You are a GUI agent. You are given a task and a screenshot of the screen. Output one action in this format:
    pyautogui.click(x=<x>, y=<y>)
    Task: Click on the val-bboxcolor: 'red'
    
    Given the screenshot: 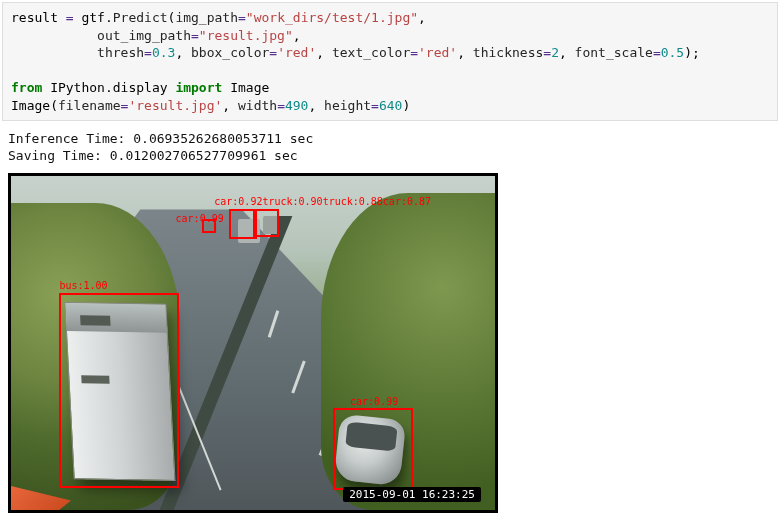 What is the action you would take?
    pyautogui.click(x=296, y=52)
    